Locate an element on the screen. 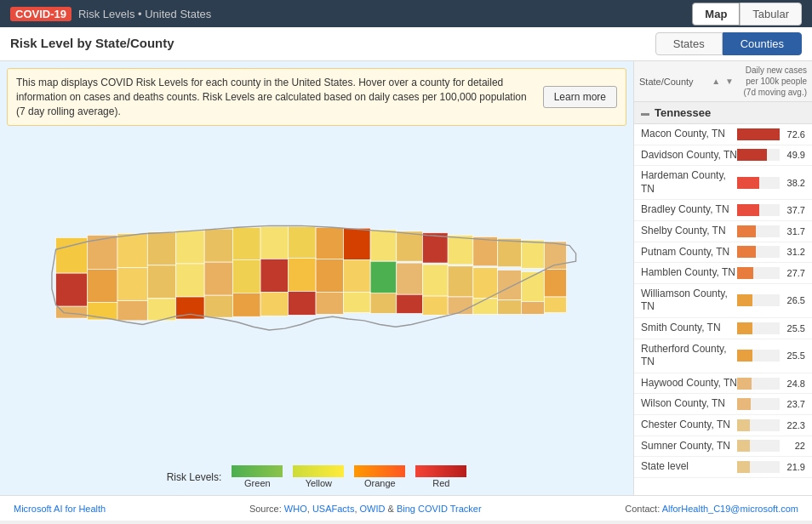 This screenshot has width=812, height=524. tab-bar: Risk Level by State/County States Counti… is located at coordinates (406, 44).